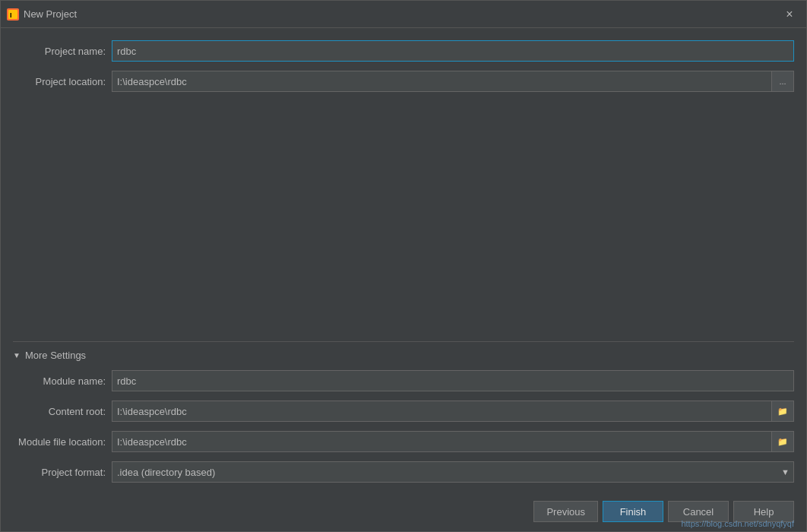 The height and width of the screenshot is (532, 807). Describe the element at coordinates (62, 82) in the screenshot. I see `project-location-label: Project location:` at that location.